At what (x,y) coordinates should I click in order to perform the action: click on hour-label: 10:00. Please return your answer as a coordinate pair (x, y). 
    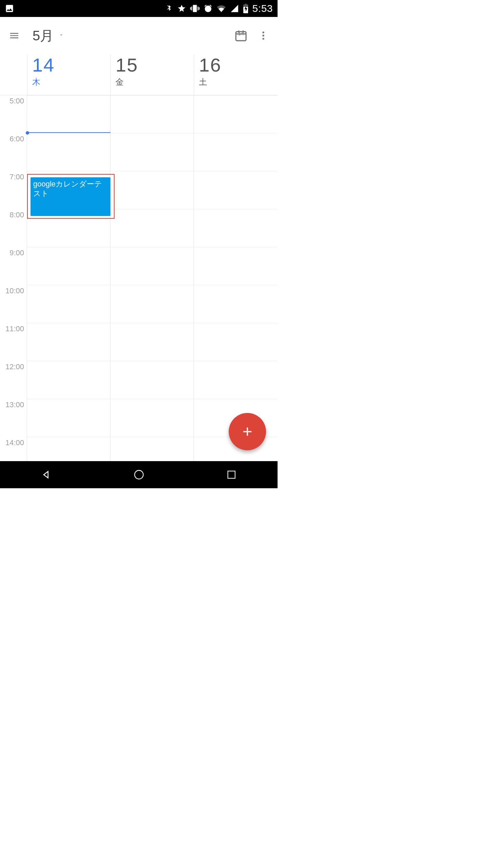
    Looking at the image, I should click on (14, 304).